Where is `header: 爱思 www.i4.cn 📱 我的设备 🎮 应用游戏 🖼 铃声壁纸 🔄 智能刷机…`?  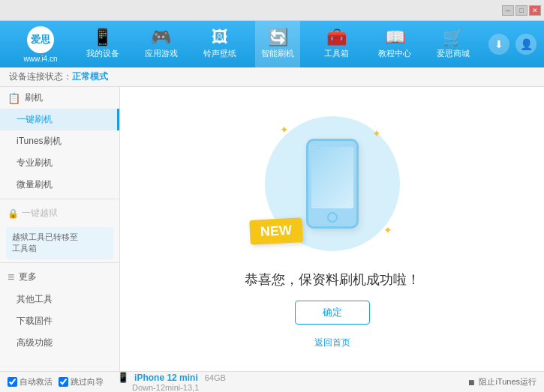
header: 爱思 www.i4.cn 📱 我的设备 🎮 应用游戏 🖼 铃声壁纸 🔄 智能刷机… is located at coordinates (272, 44).